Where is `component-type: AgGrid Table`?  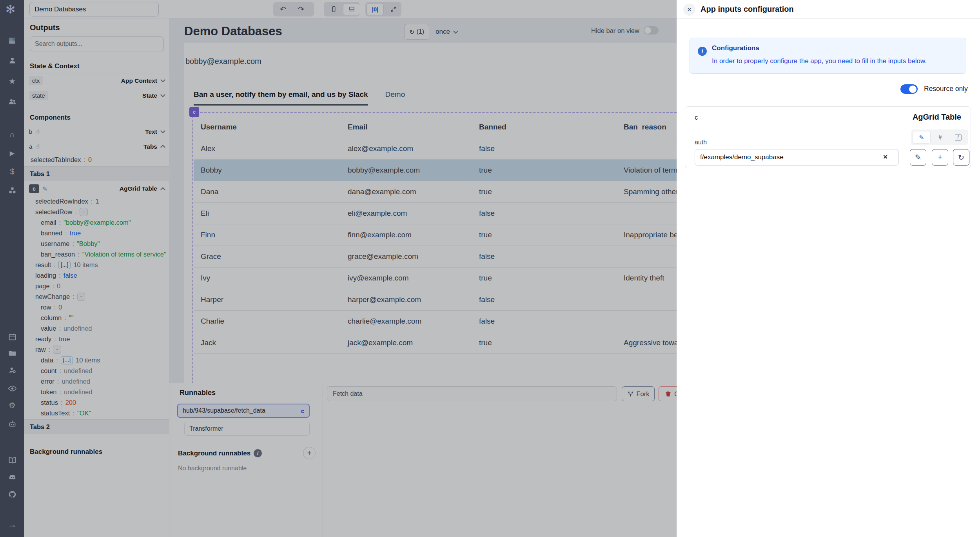
component-type: AgGrid Table is located at coordinates (937, 117).